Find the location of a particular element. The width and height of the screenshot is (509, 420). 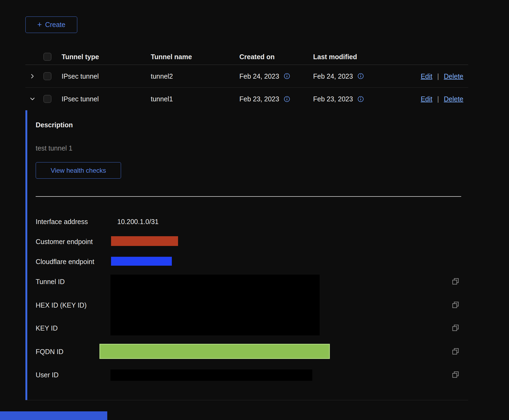

created-on-value: Feb 23, 2023 is located at coordinates (259, 99).